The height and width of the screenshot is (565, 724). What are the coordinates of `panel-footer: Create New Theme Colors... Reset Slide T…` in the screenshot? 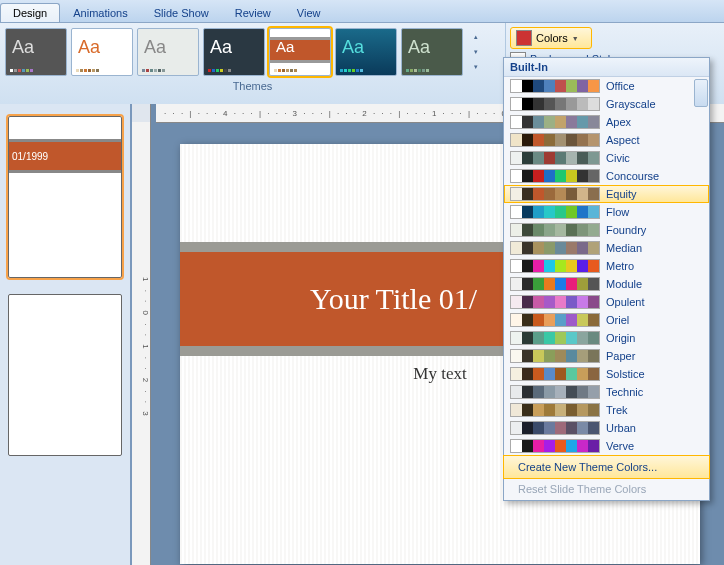 It's located at (606, 478).